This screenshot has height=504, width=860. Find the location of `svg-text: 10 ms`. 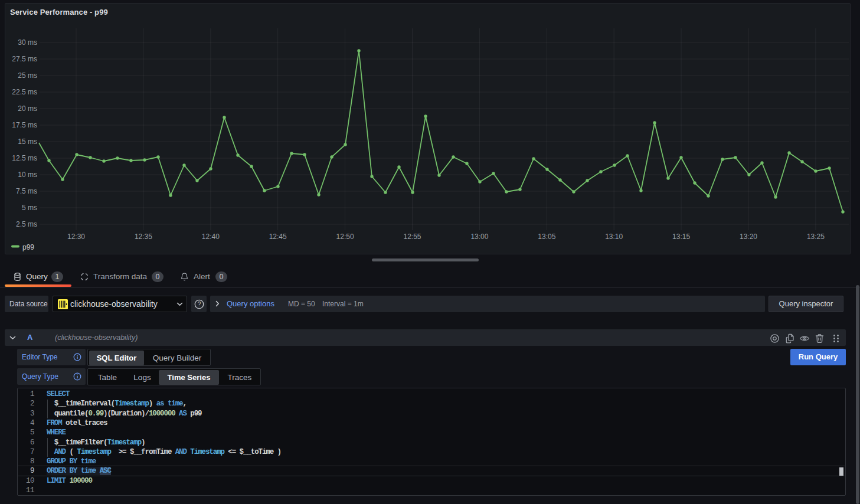

svg-text: 10 ms is located at coordinates (27, 175).